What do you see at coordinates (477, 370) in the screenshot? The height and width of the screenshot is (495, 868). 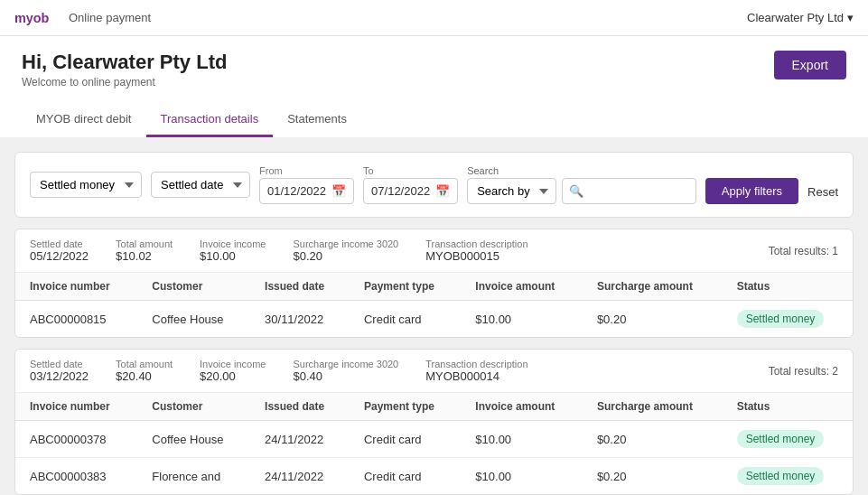 I see `group-2-transaction-desc: Transaction description MYOB000014` at bounding box center [477, 370].